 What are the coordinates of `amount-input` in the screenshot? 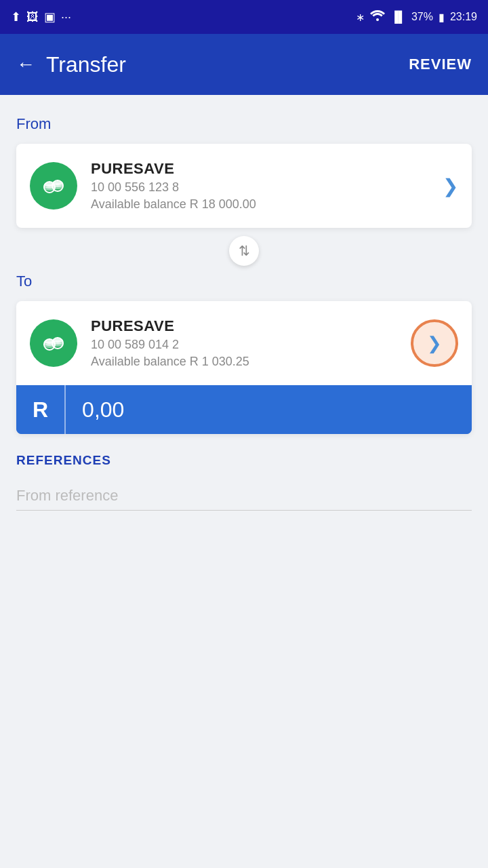 It's located at (268, 410).